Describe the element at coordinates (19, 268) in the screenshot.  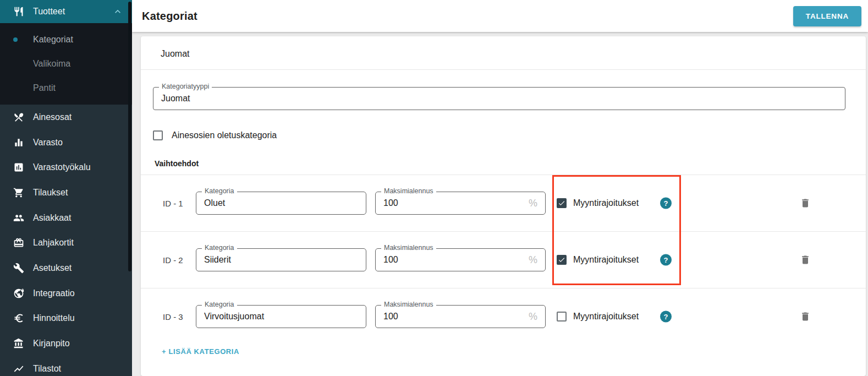
I see `wrench-icon` at that location.